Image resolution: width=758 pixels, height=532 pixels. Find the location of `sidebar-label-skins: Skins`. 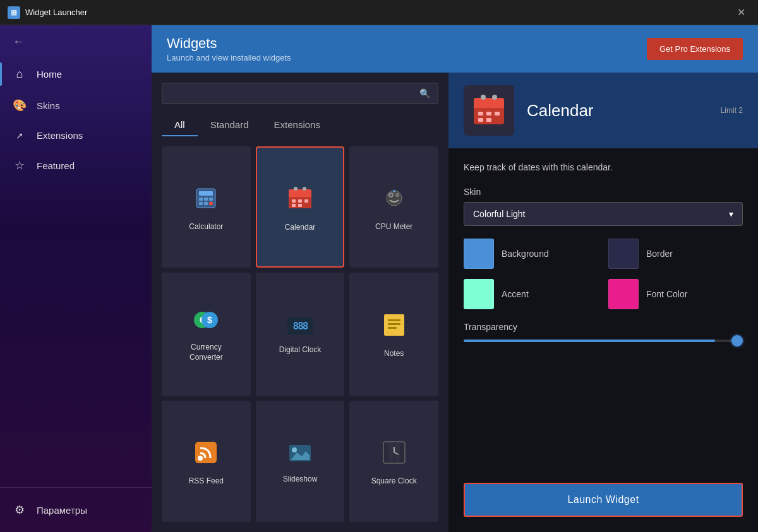

sidebar-label-skins: Skins is located at coordinates (48, 106).